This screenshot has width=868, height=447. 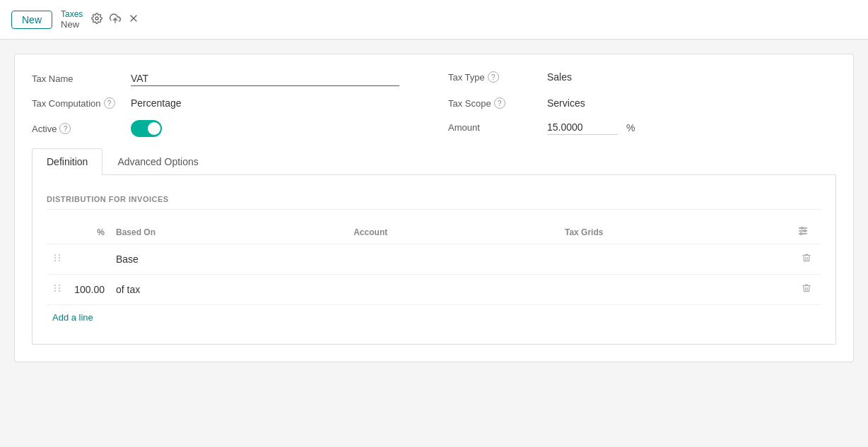 I want to click on tax-scope-help-icon: ?, so click(x=500, y=103).